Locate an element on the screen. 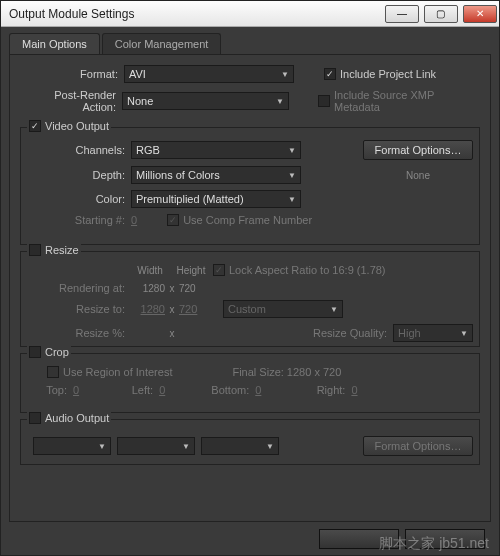 The image size is (500, 556). use-roi-checkbox is located at coordinates (53, 372).